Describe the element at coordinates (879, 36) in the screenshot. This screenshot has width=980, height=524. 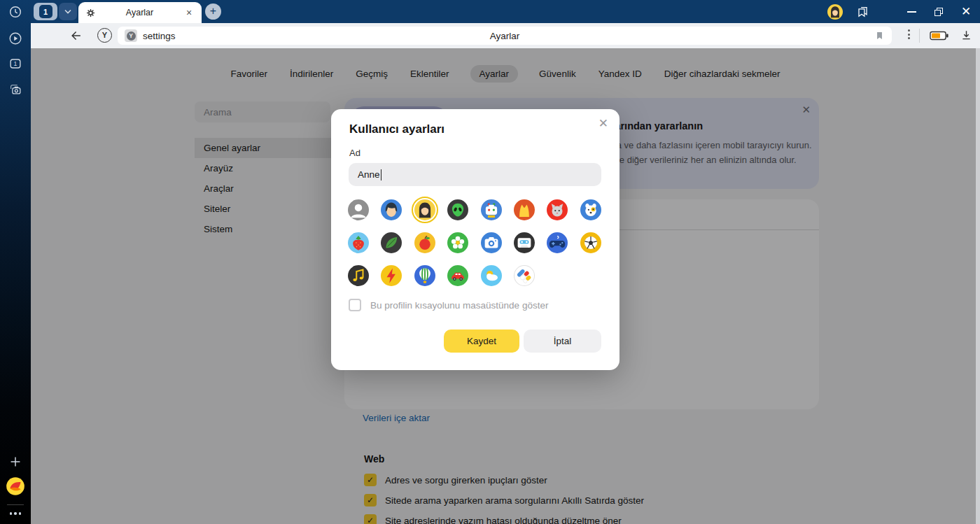
I see `bookmark-flag-icon` at that location.